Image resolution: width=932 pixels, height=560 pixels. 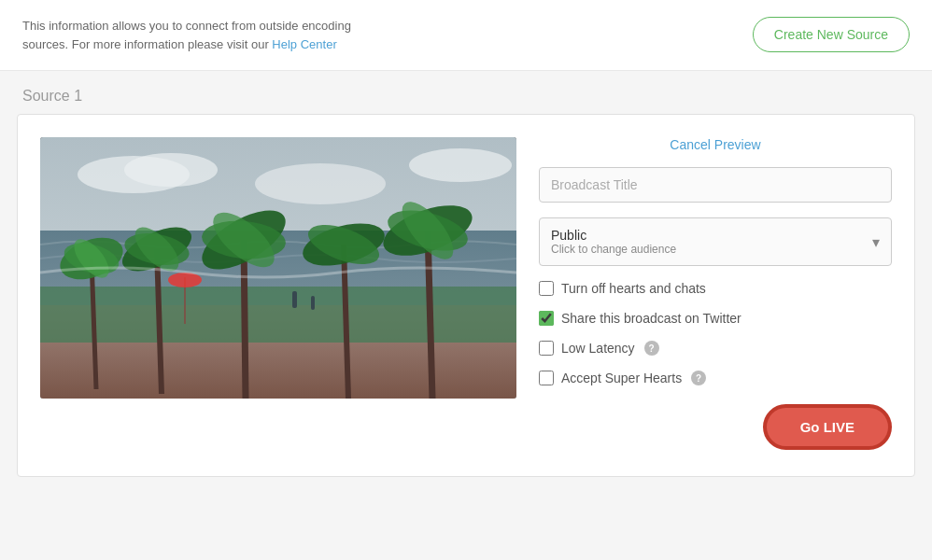 I want to click on create-new-source-button: Create New Source, so click(x=831, y=35).